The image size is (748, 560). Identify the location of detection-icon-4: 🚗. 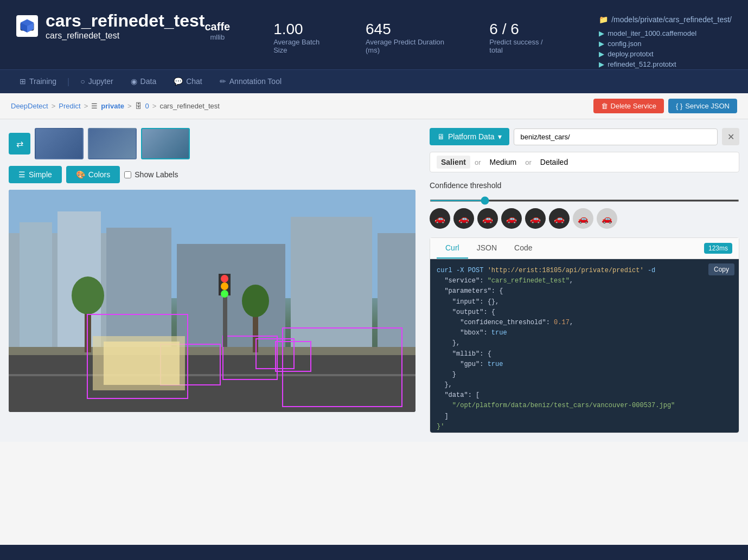
(535, 218).